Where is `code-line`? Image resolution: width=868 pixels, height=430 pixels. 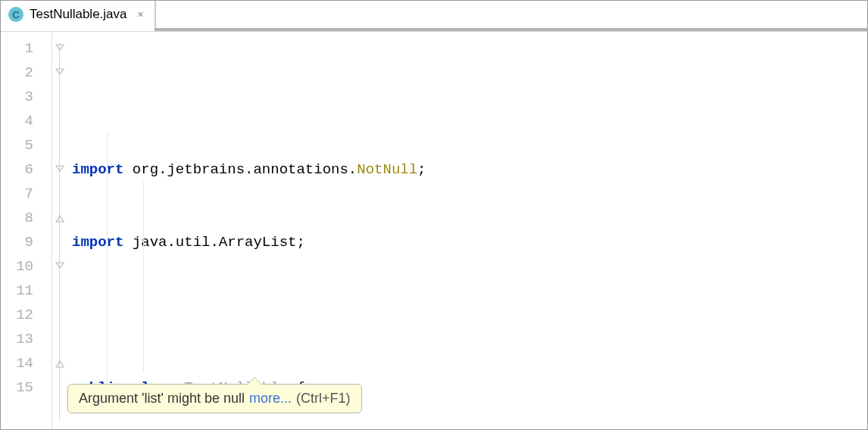 code-line is located at coordinates (323, 315).